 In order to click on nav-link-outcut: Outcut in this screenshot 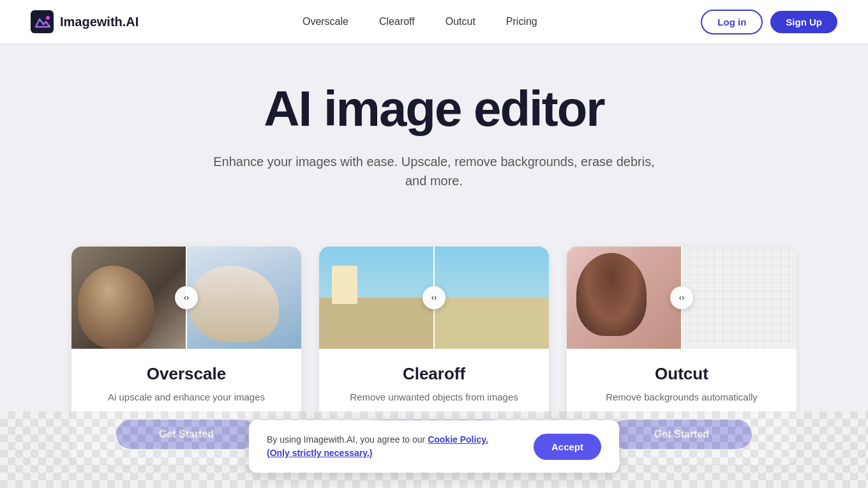, I will do `click(461, 22)`.